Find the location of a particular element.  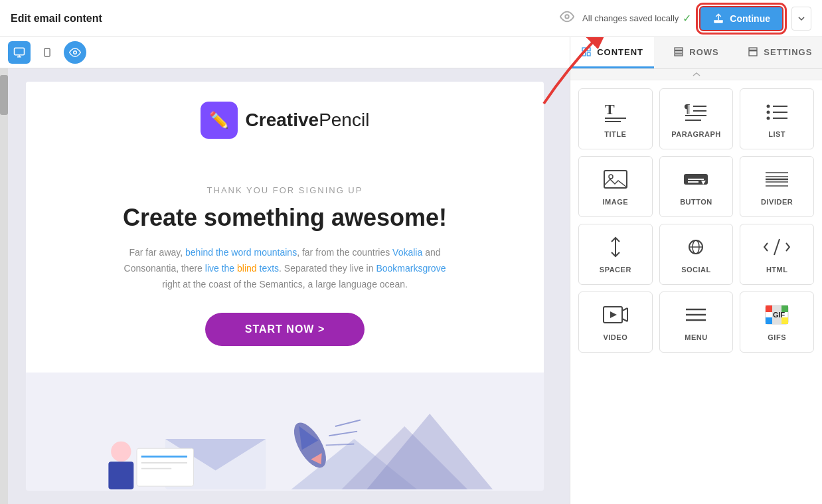

tab-content-label: CONTENT is located at coordinates (620, 52).